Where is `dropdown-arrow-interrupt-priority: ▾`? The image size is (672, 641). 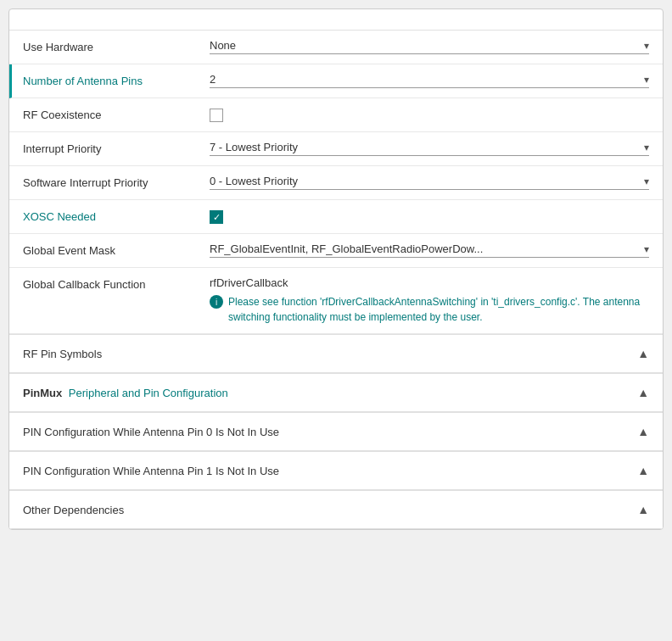 dropdown-arrow-interrupt-priority: ▾ is located at coordinates (647, 148).